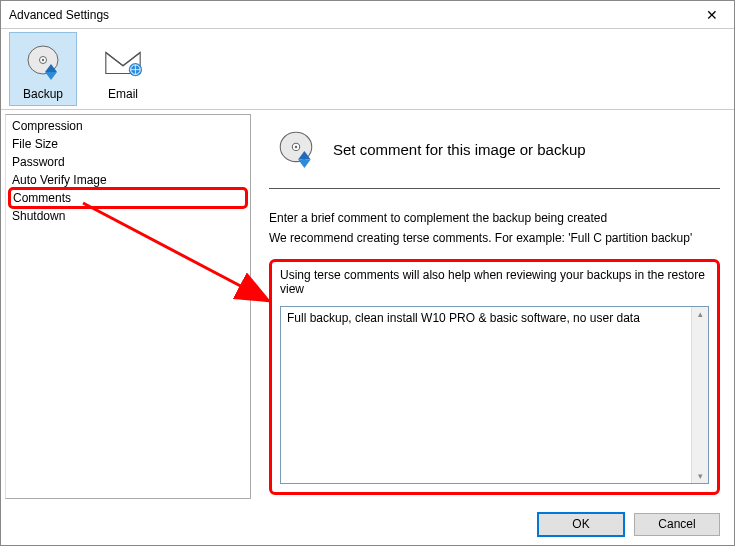 The width and height of the screenshot is (739, 548). Describe the element at coordinates (494, 188) in the screenshot. I see `divider` at that location.